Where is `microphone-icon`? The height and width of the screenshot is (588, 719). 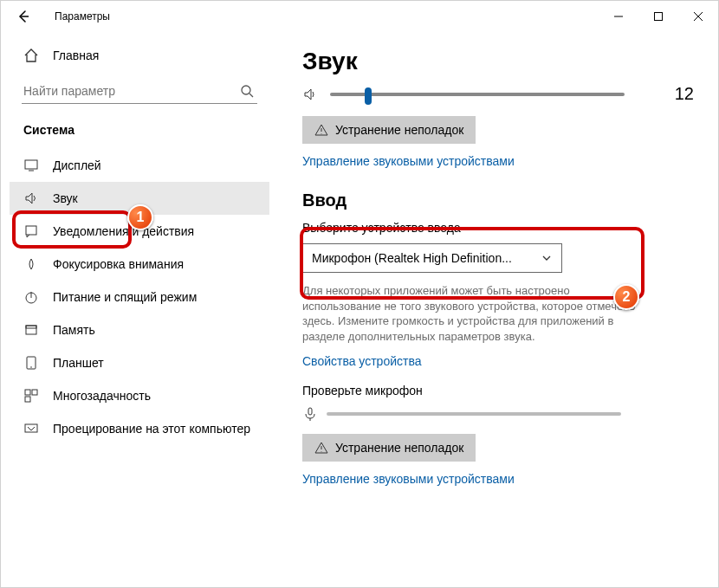
microphone-icon is located at coordinates (310, 414).